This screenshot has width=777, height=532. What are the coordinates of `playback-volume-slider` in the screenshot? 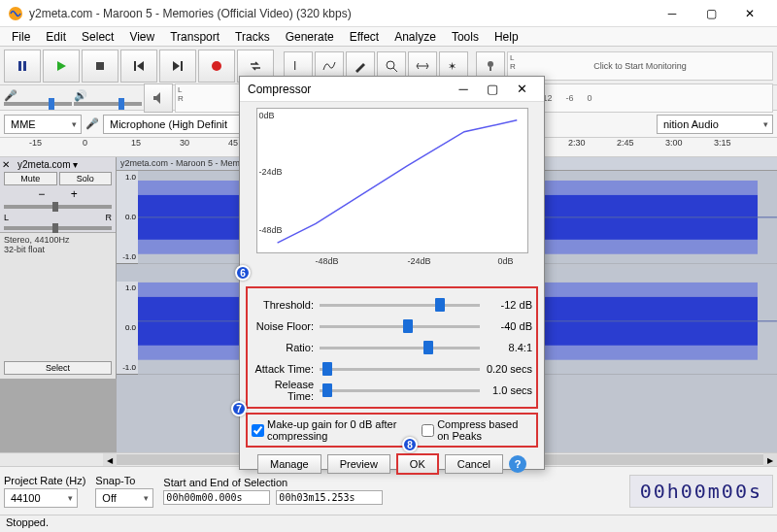 It's located at (108, 104).